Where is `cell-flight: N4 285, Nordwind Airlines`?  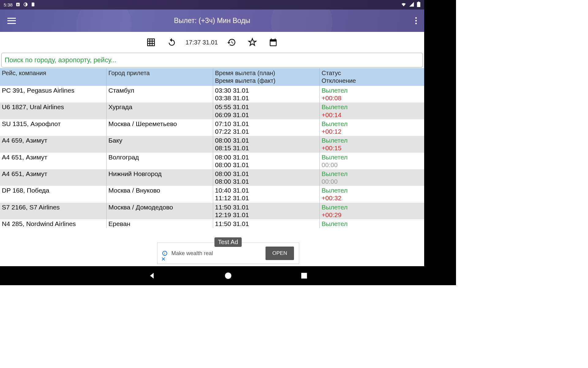
cell-flight: N4 285, Nordwind Airlines is located at coordinates (53, 224).